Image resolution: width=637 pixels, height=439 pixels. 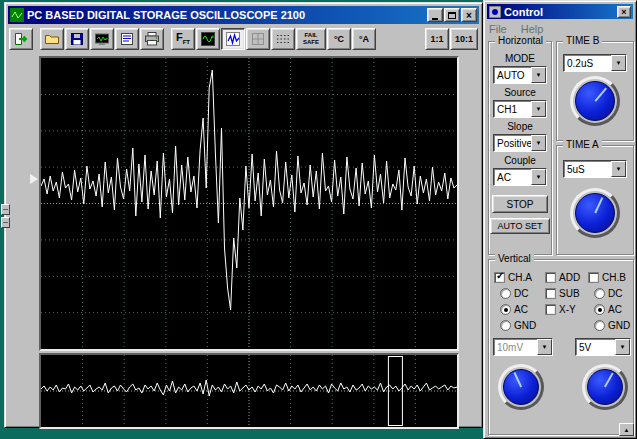 What do you see at coordinates (152, 39) in the screenshot?
I see `print-button` at bounding box center [152, 39].